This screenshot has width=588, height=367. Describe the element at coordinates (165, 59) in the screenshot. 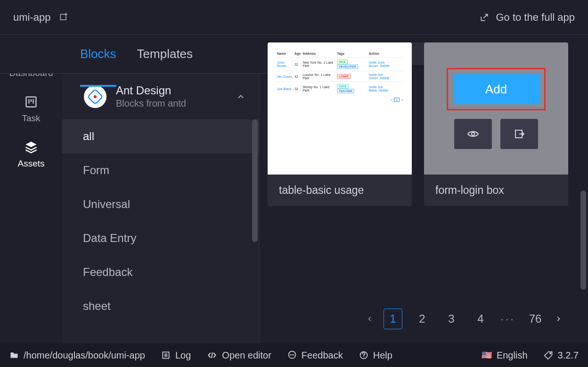

I see `tab-templates: Templates` at that location.